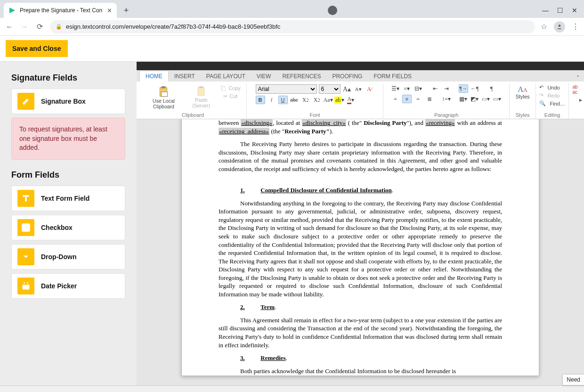  I want to click on close-window-icon: ✕, so click(575, 10).